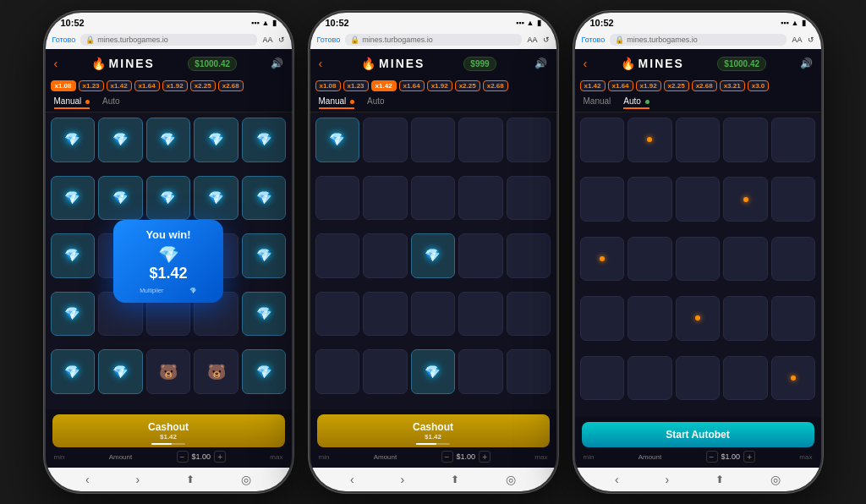 This screenshot has height=504, width=866. Describe the element at coordinates (617, 479) in the screenshot. I see `nav-back-3: ‹` at that location.